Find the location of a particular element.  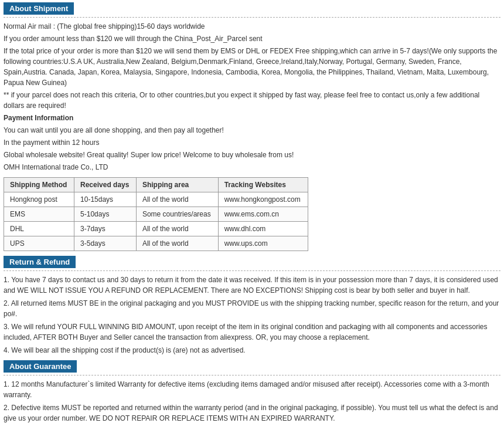

col-tracking: Tracking Websites is located at coordinates (263, 185).